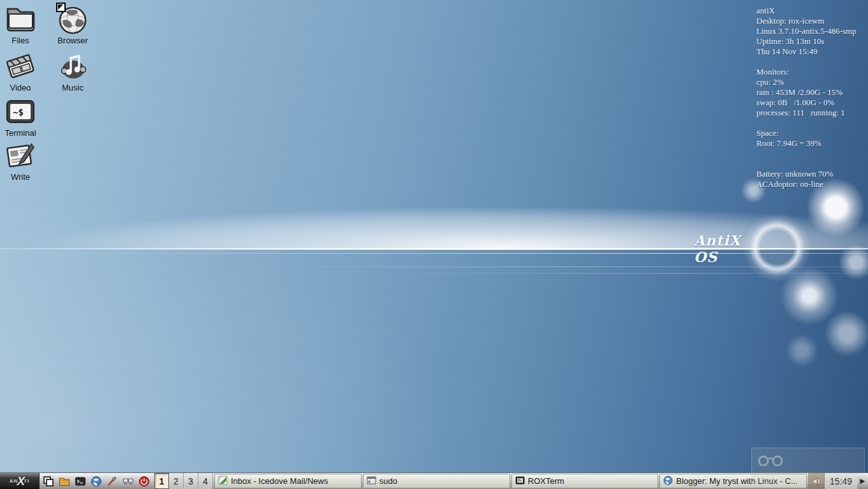 The width and height of the screenshot is (868, 489). What do you see at coordinates (20, 133) in the screenshot?
I see `desktop-icon-label: Terminal` at bounding box center [20, 133].